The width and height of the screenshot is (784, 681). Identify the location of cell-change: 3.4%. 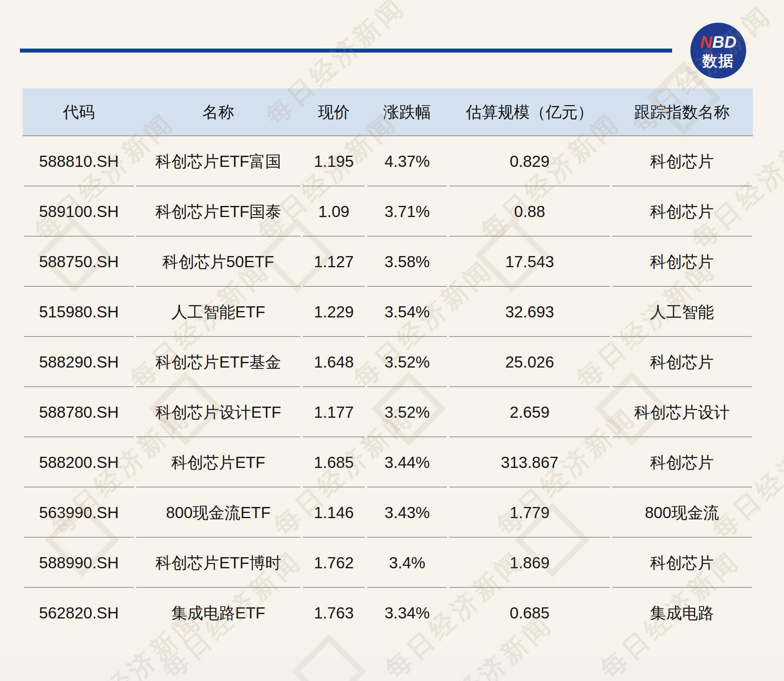
(407, 563).